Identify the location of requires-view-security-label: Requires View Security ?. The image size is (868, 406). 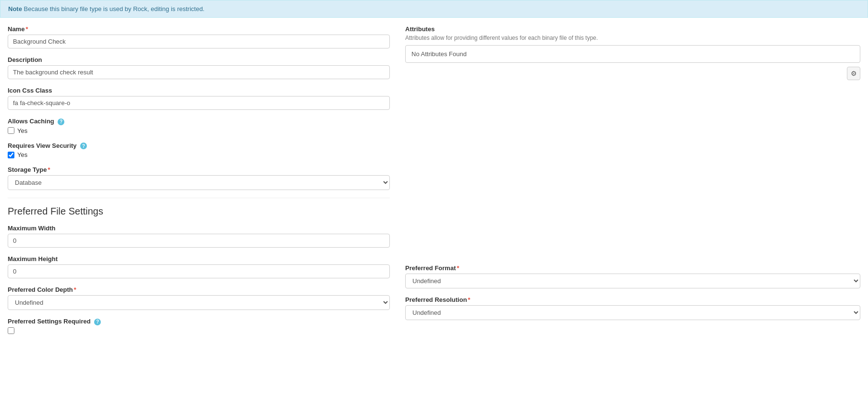
(199, 146).